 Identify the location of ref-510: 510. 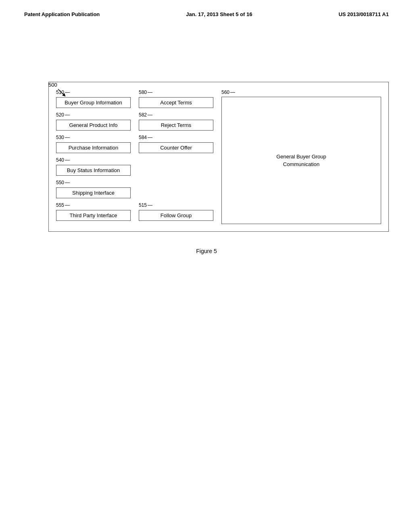
(94, 92).